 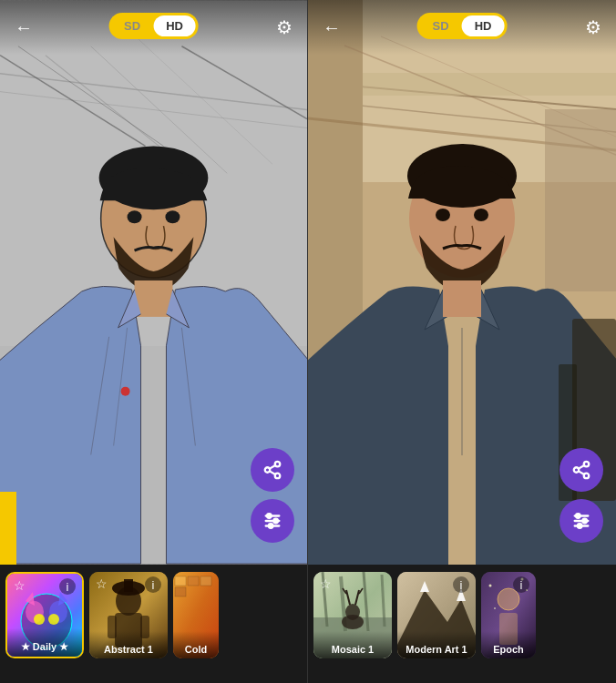 What do you see at coordinates (441, 25) in the screenshot?
I see `right-sd-button: SD` at bounding box center [441, 25].